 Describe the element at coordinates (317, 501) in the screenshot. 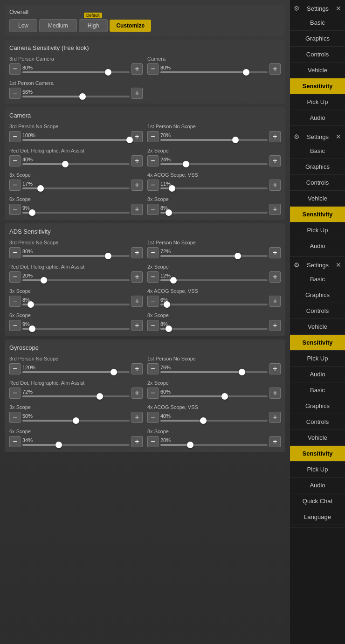

I see `sidebar-quickchat: Quick Chat` at that location.